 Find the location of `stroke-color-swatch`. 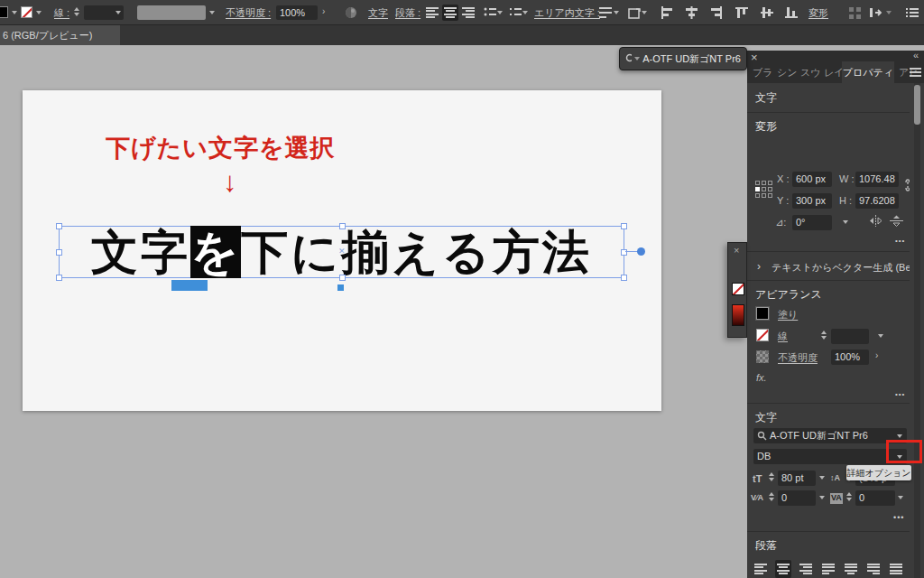

stroke-color-swatch is located at coordinates (27, 13).